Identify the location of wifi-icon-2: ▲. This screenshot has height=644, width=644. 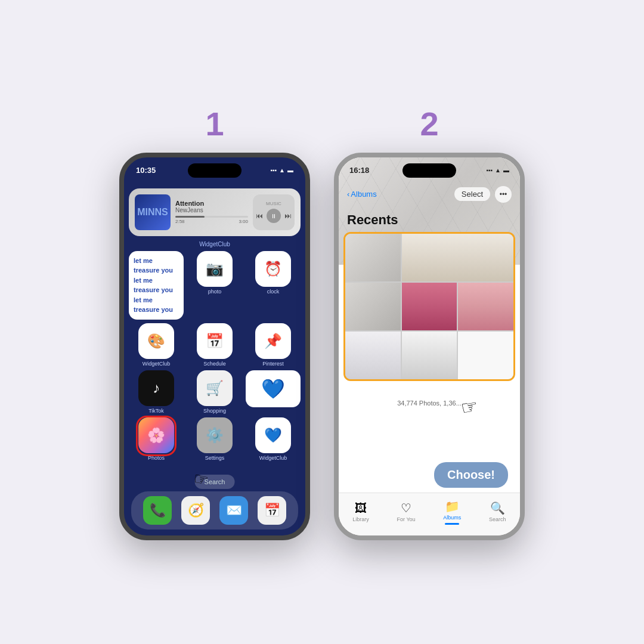
(498, 171).